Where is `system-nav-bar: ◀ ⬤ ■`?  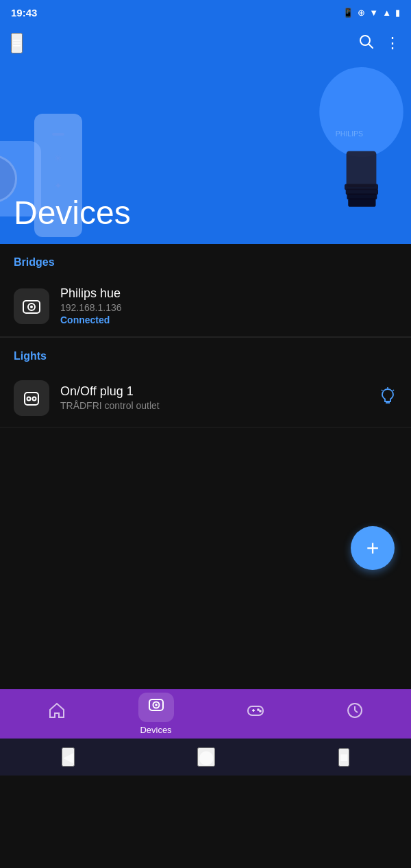
system-nav-bar: ◀ ⬤ ■ is located at coordinates (206, 757).